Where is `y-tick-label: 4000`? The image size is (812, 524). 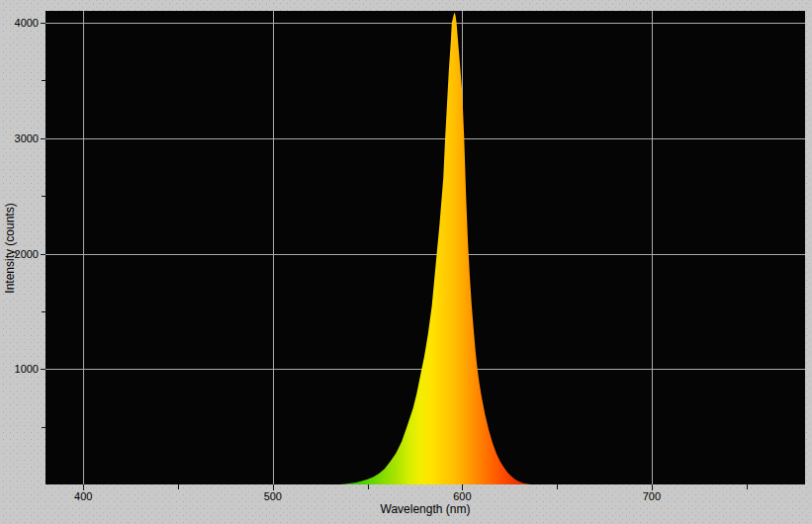 y-tick-label: 4000 is located at coordinates (23, 24).